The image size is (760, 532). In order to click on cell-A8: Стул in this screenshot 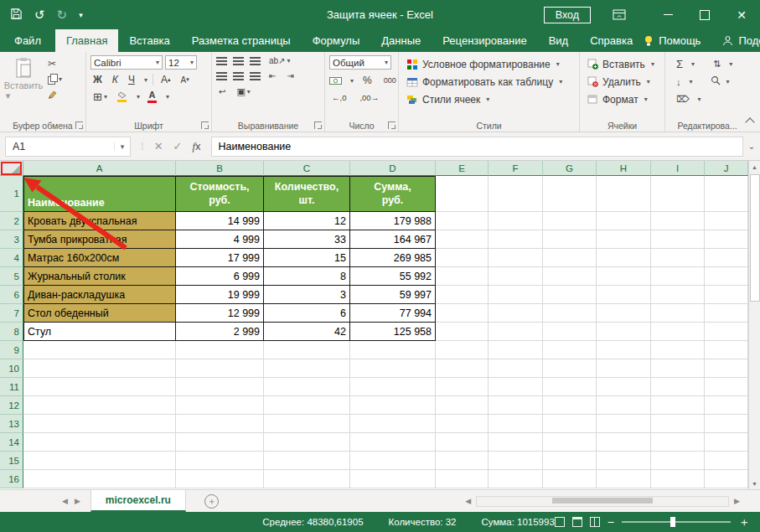, I will do `click(100, 332)`.